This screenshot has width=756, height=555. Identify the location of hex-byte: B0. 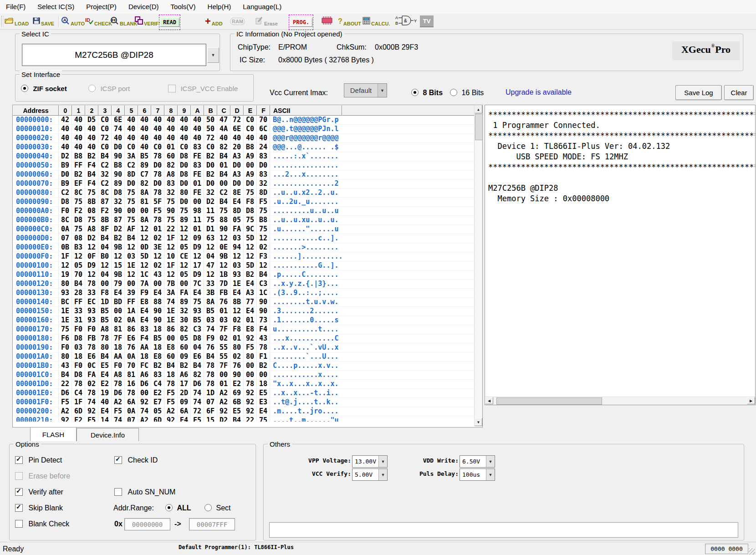
(105, 257).